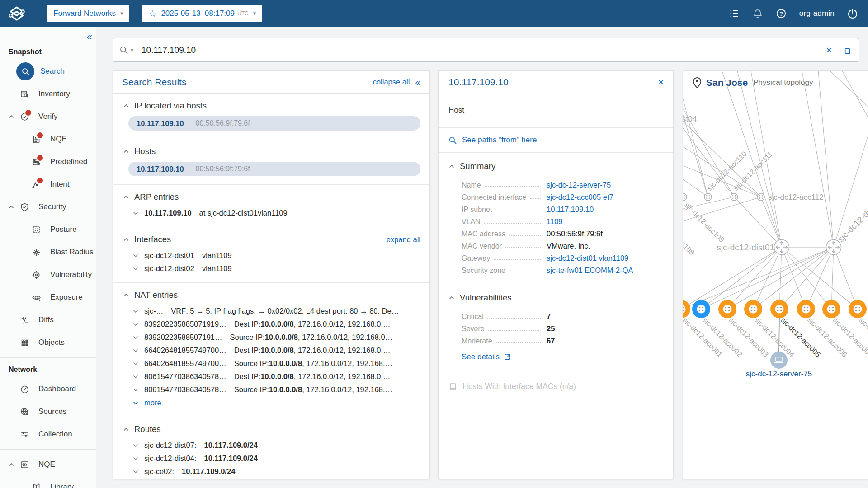 The width and height of the screenshot is (868, 488). Describe the element at coordinates (48, 252) in the screenshot. I see `sidebar-item-blast-radius: Blast Radius` at that location.